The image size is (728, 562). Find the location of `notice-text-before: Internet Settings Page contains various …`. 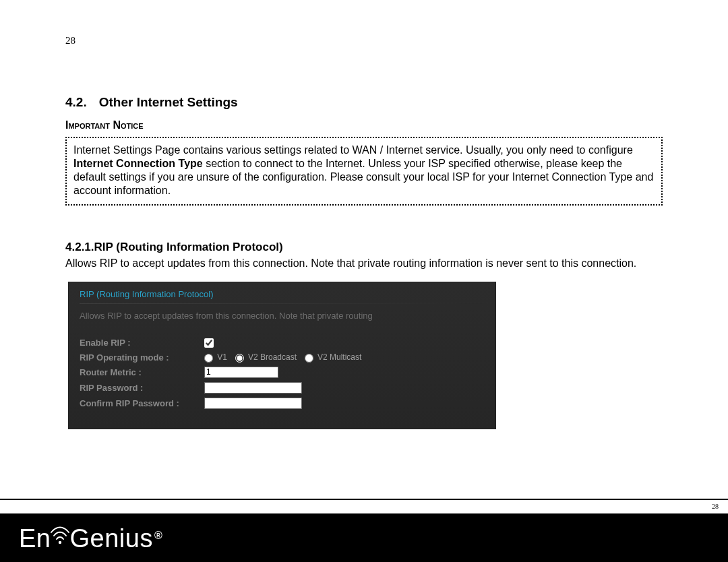

notice-text-before: Internet Settings Page contains various … is located at coordinates (353, 150).